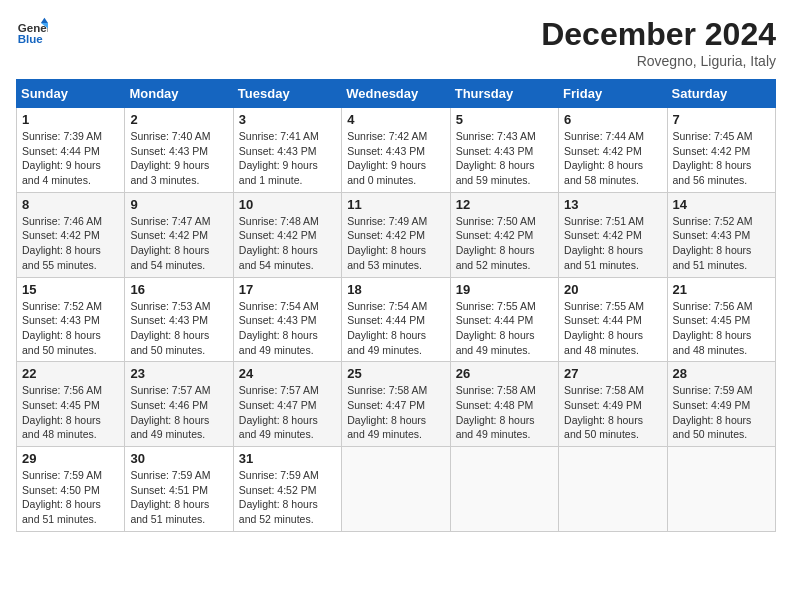  Describe the element at coordinates (722, 412) in the screenshot. I see `day-info: Sunrise: 7:59 AM Sunset: 4:49 PM Dayligh…` at that location.